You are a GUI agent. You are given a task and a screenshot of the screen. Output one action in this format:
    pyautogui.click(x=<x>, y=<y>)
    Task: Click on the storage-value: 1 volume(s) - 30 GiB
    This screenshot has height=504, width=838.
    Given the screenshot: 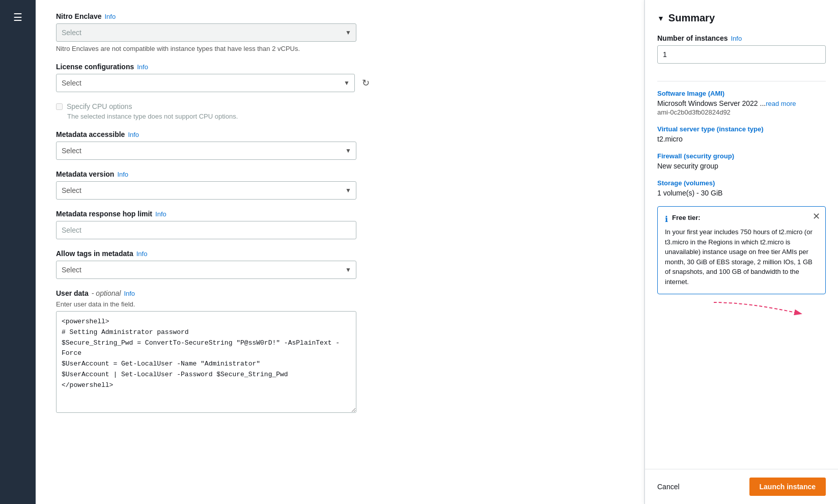 What is the action you would take?
    pyautogui.click(x=741, y=193)
    